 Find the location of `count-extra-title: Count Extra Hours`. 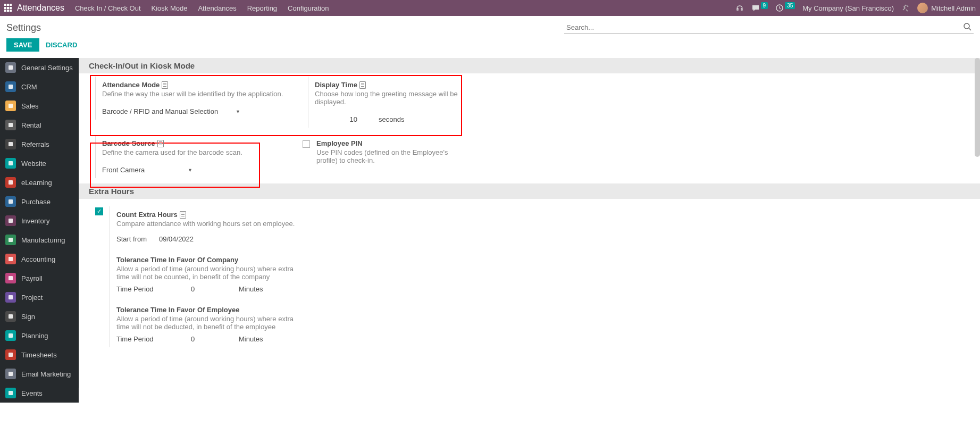

count-extra-title: Count Extra Hours is located at coordinates (147, 215).